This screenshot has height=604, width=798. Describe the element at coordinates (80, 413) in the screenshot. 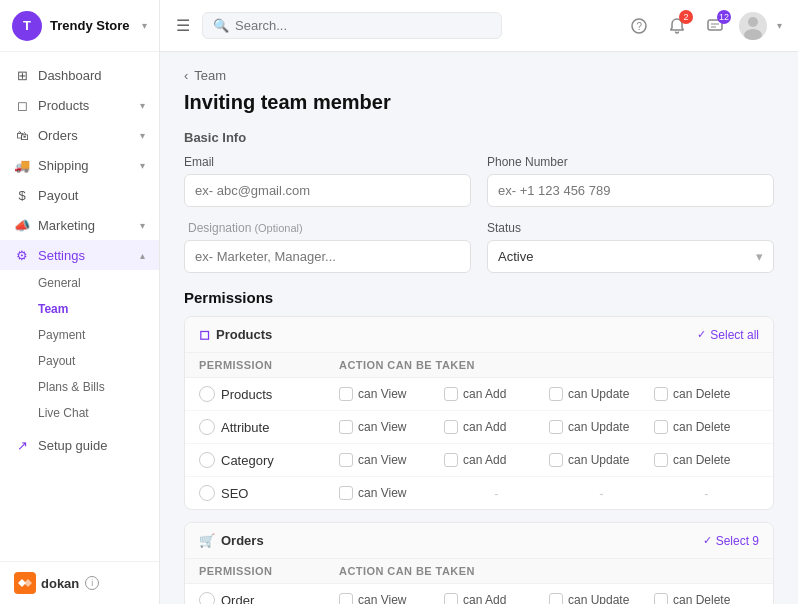

I see `sidebar-sub-live-chat: Live Chat` at that location.